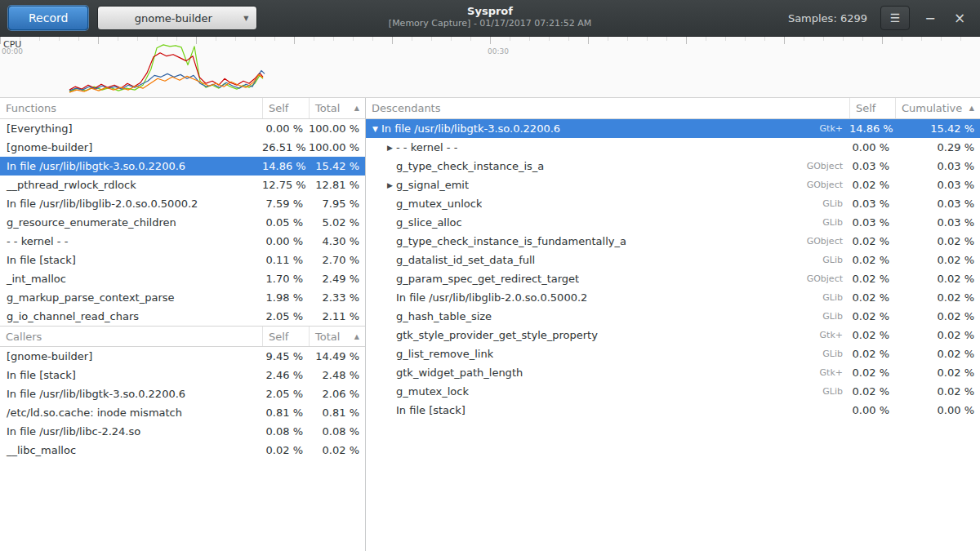 Image resolution: width=980 pixels, height=551 pixels. What do you see at coordinates (376, 129) in the screenshot?
I see `expander-expanded-icon: ▼` at bounding box center [376, 129].